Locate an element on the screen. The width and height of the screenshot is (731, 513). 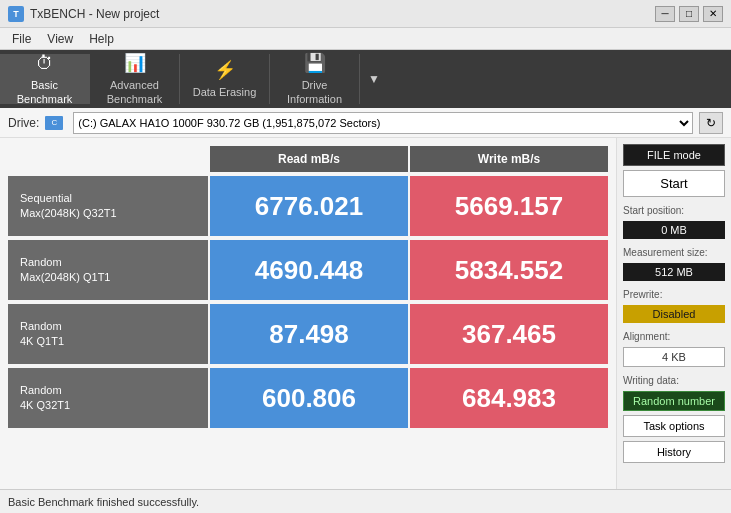
file-mode-button: FILE mode is located at coordinates (674, 155).